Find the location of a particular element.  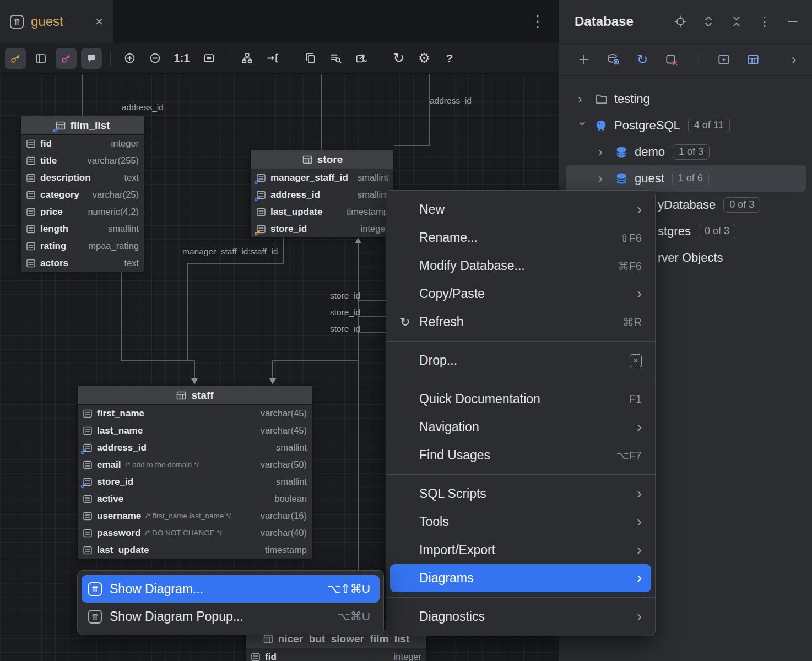

data-source-properties-icon is located at coordinates (613, 59).